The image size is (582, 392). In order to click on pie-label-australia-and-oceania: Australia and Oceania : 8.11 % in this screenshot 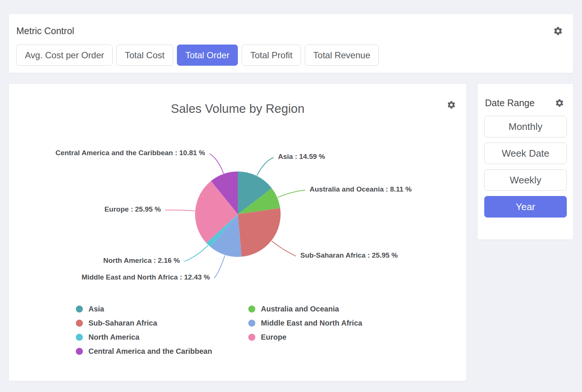, I will do `click(360, 189)`.